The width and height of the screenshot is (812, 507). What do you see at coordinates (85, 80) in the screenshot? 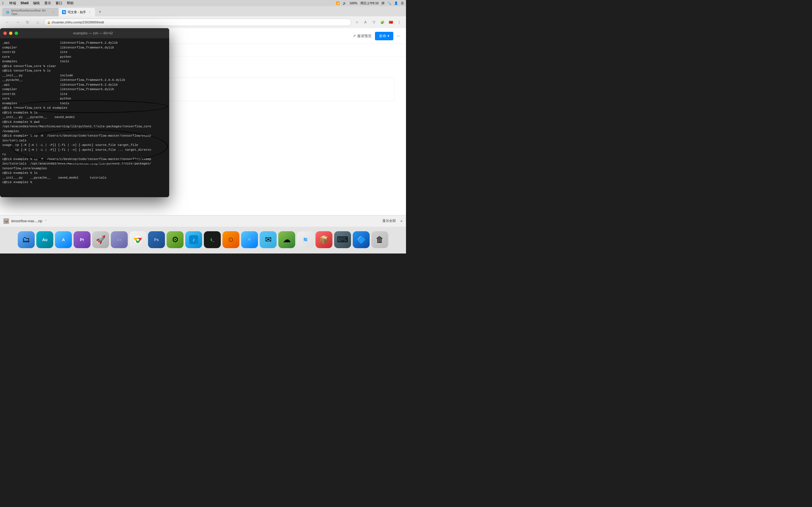
I see `terminal-line: __pycache__ libtensorflow_framework.2.0.…` at bounding box center [85, 80].